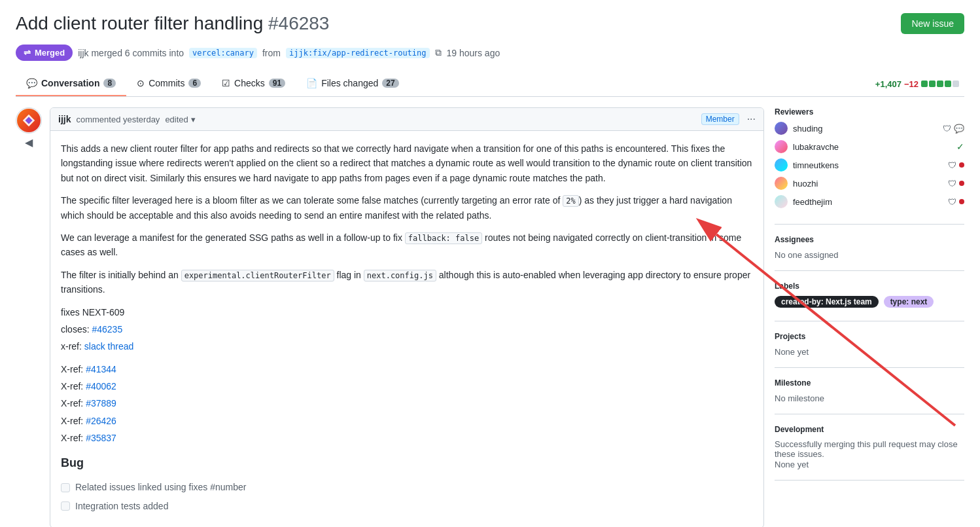 The width and height of the screenshot is (980, 527). I want to click on reviewers-section: Reviewers shuding 🛡 💬 lubakravche ✓, so click(869, 166).